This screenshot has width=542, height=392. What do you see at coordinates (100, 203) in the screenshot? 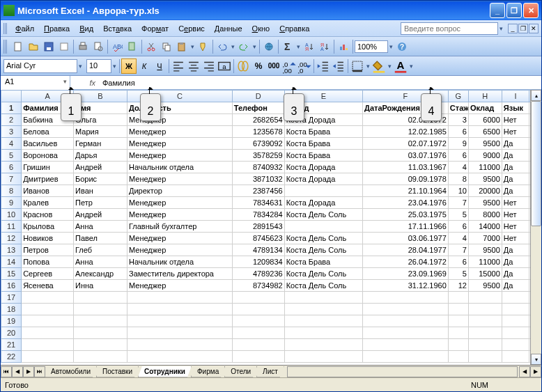
I see `cell: Петр` at bounding box center [100, 203].